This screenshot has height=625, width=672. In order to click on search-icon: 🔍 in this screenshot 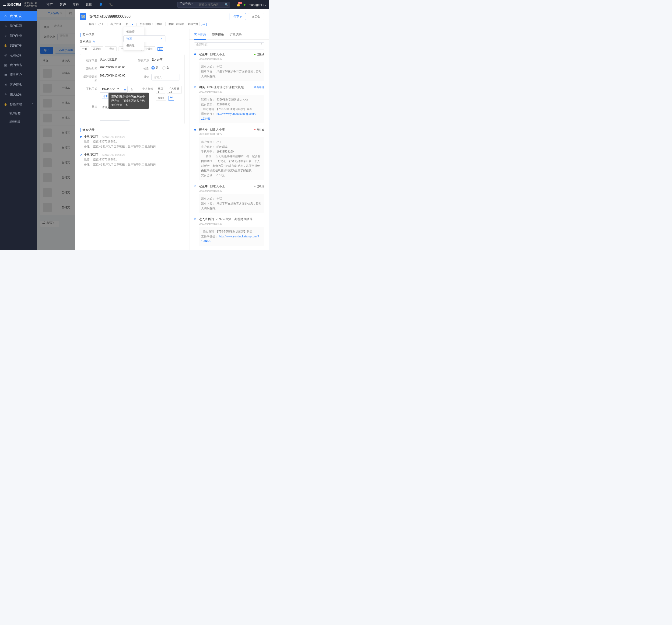, I will do `click(226, 5)`.